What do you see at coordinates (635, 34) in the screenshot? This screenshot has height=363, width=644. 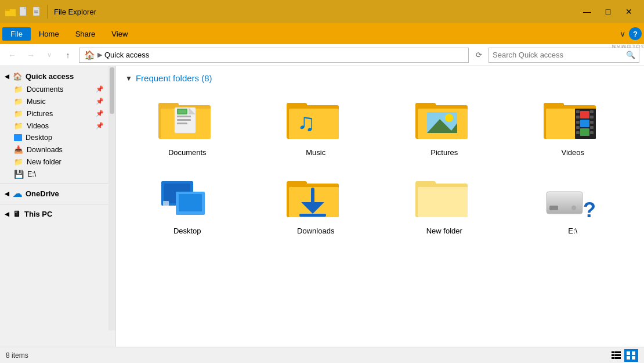 I see `help-button: ?` at bounding box center [635, 34].